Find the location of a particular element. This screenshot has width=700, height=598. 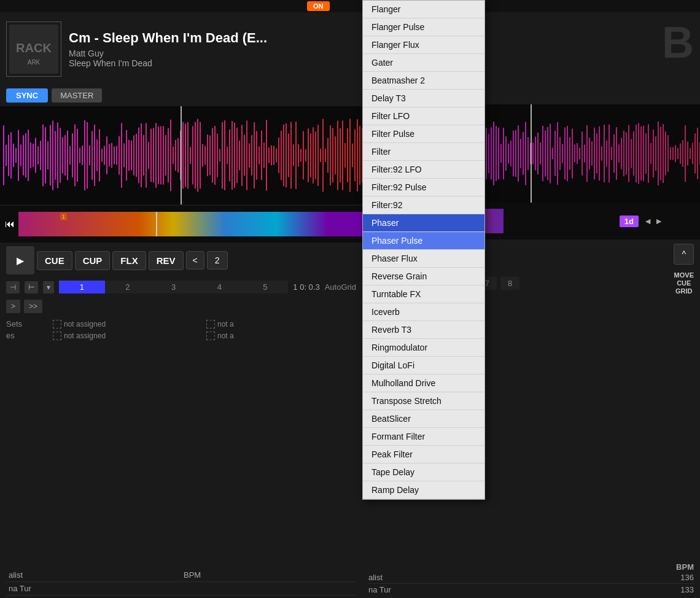

expand-double-button: >> is located at coordinates (33, 306).